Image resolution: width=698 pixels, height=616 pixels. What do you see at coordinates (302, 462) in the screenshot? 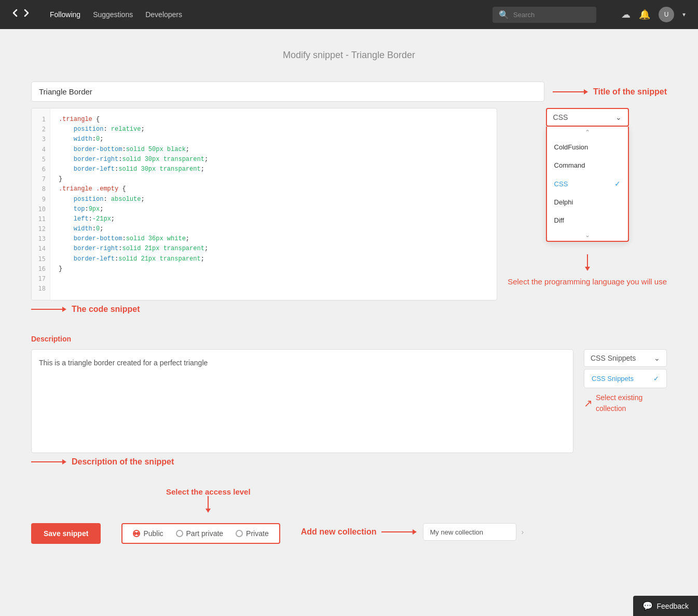
I see `desc-annotation: Description of the snippet` at bounding box center [302, 462].